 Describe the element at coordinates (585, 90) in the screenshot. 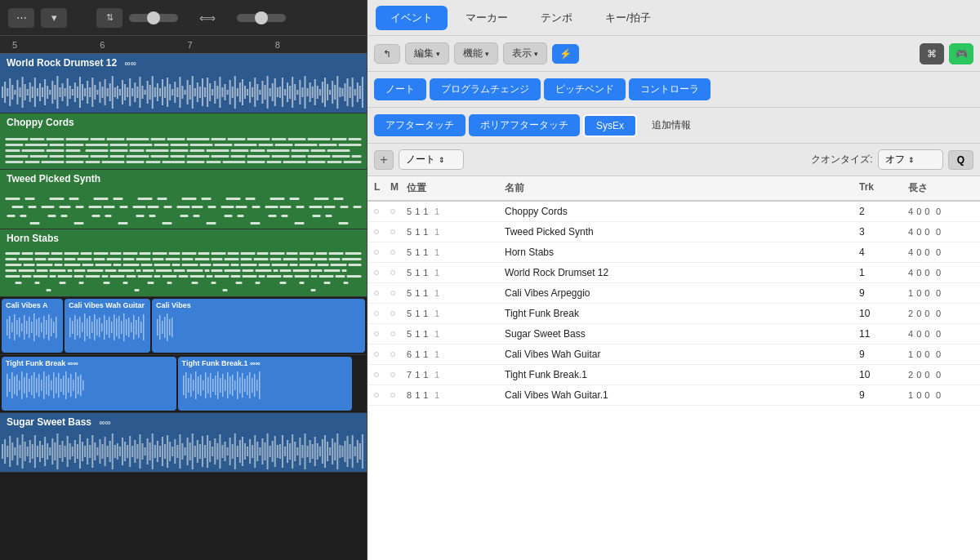

I see `filter-pitch-bend: ピッチベンド` at that location.